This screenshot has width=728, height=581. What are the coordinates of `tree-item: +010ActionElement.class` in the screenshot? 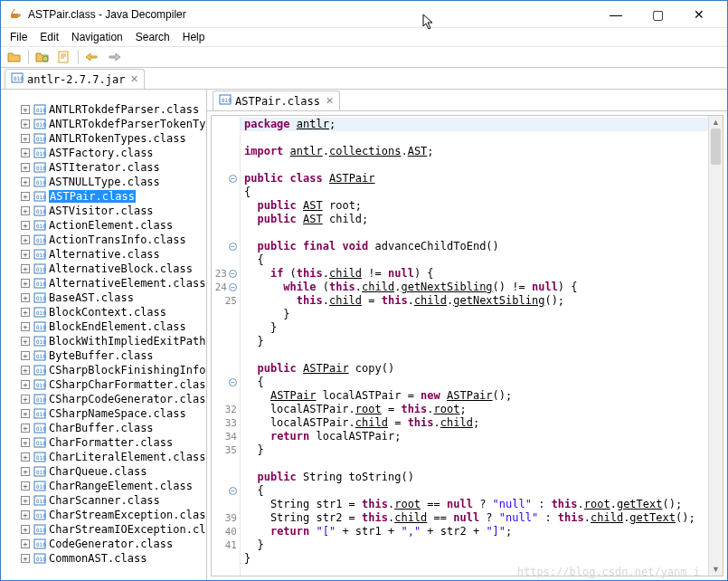 It's located at (105, 225).